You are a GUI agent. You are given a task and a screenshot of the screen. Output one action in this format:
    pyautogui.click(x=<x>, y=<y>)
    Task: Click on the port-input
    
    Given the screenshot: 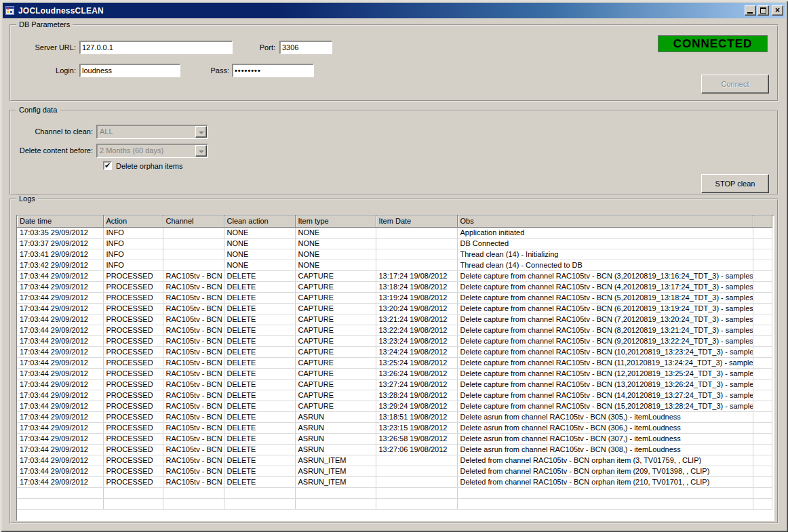 What is the action you would take?
    pyautogui.click(x=306, y=47)
    